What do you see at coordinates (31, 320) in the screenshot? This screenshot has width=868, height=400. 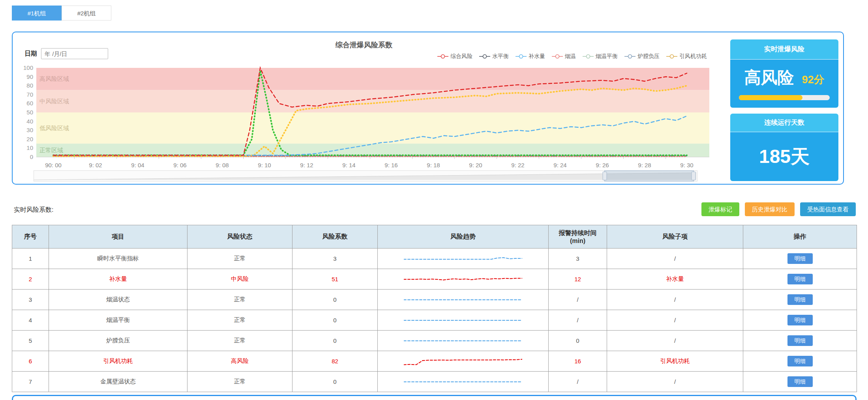 I see `cell-no: 4` at bounding box center [31, 320].